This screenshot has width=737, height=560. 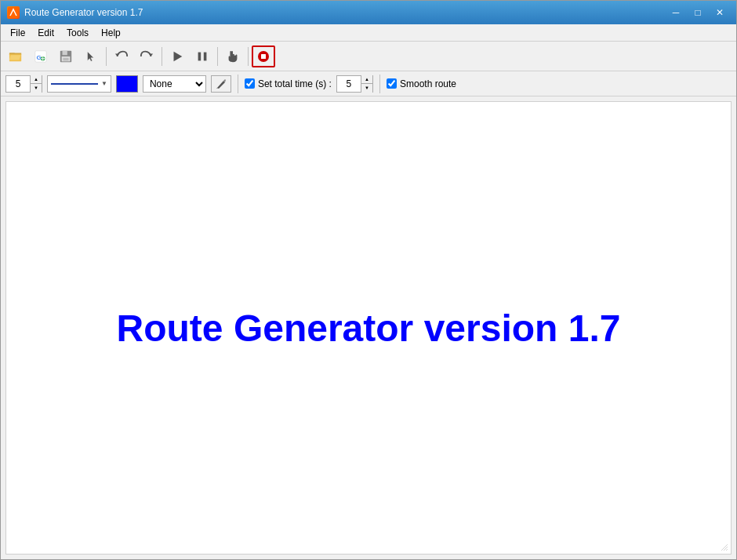 I want to click on smooth-route-label: Smooth route, so click(x=428, y=84).